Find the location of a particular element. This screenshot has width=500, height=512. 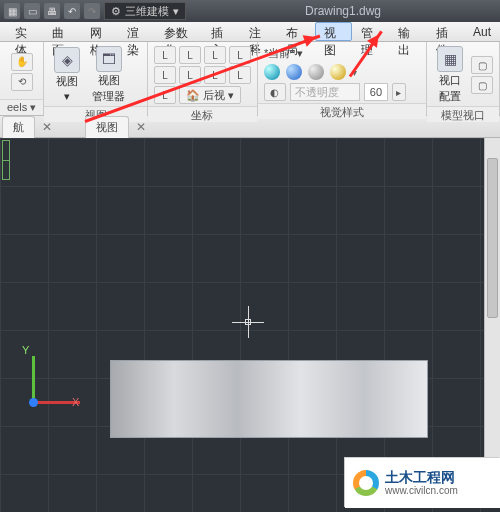

ribbon-tab-0: 实体 is located at coordinates (24, 32).